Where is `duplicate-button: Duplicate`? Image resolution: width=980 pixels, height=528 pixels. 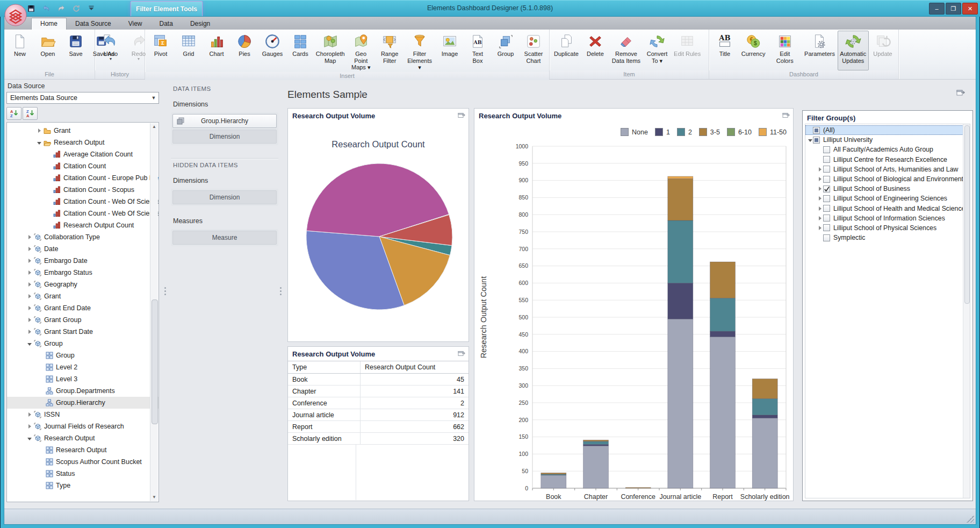 duplicate-button: Duplicate is located at coordinates (566, 51).